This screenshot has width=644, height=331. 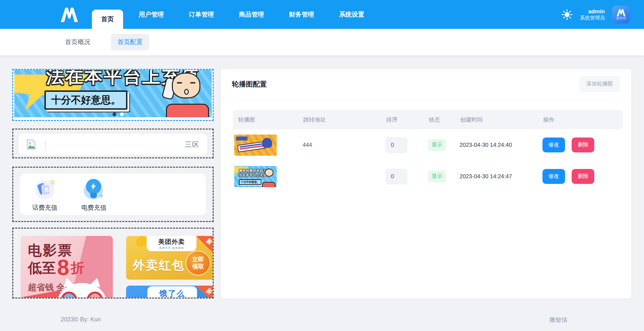 I want to click on footer: 2023© By: Kun 微短信, so click(x=322, y=319).